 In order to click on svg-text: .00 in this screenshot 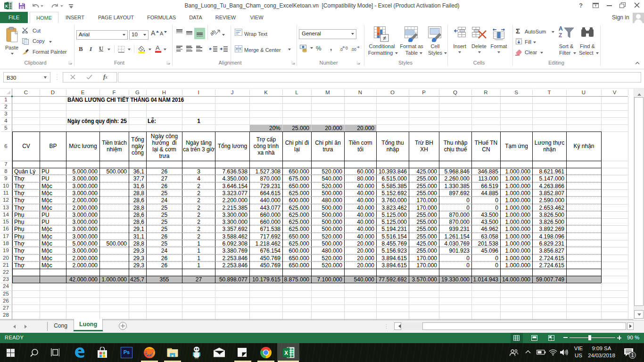, I will do `click(354, 49)`.